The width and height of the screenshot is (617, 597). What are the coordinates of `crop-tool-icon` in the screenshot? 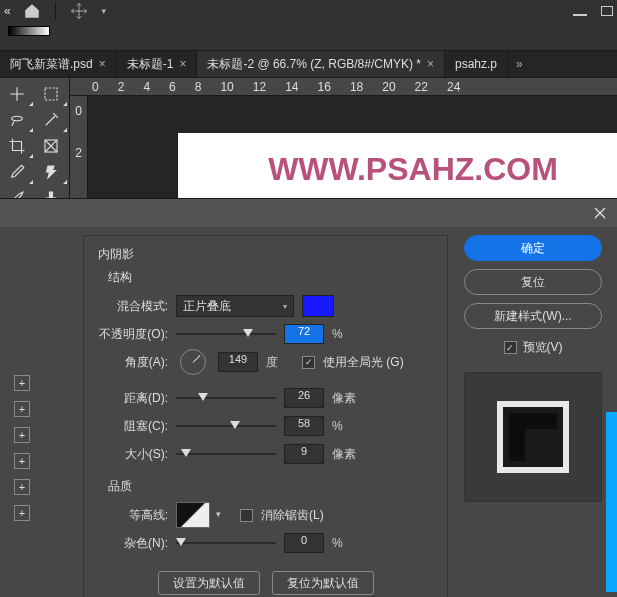 It's located at (17, 146).